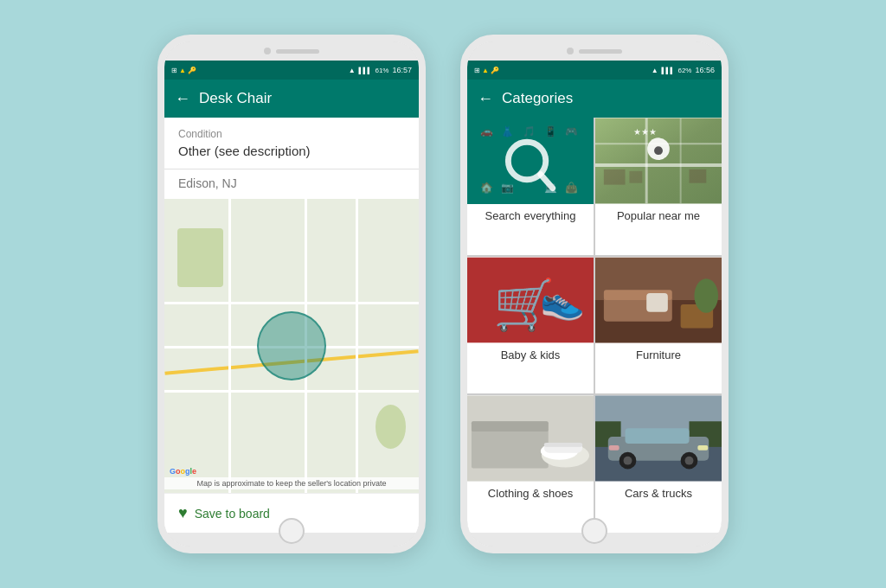 The height and width of the screenshot is (588, 886). What do you see at coordinates (658, 438) in the screenshot?
I see `category-thumb-cars` at bounding box center [658, 438].